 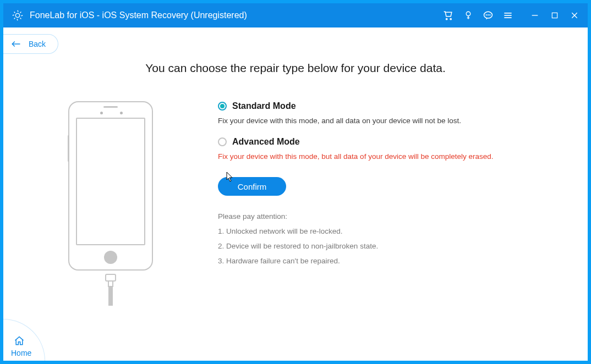 What do you see at coordinates (264, 106) in the screenshot?
I see `standard-mode-title: Standard Mode` at bounding box center [264, 106].